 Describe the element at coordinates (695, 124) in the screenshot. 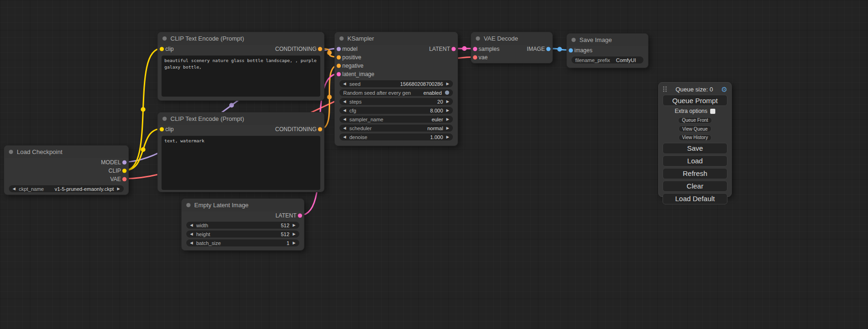

I see `queue-controls-row: Queue Front View Queue` at that location.